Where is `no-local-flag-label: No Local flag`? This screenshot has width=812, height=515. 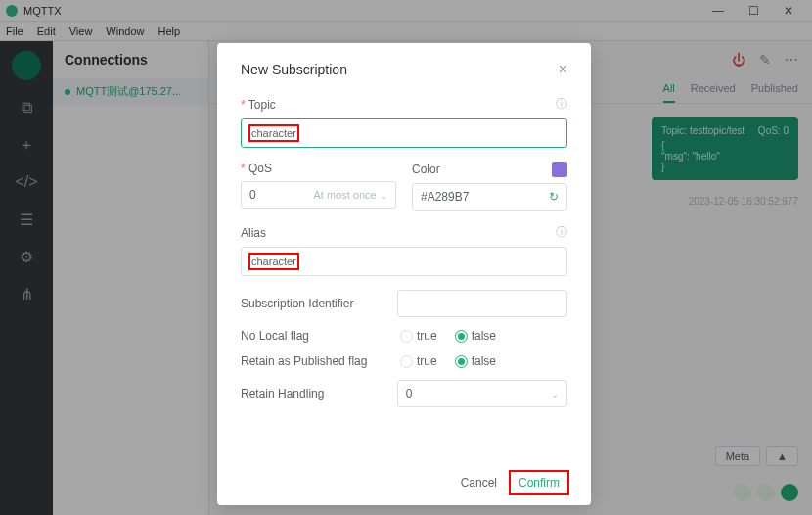
no-local-flag-label: No Local flag is located at coordinates (311, 336).